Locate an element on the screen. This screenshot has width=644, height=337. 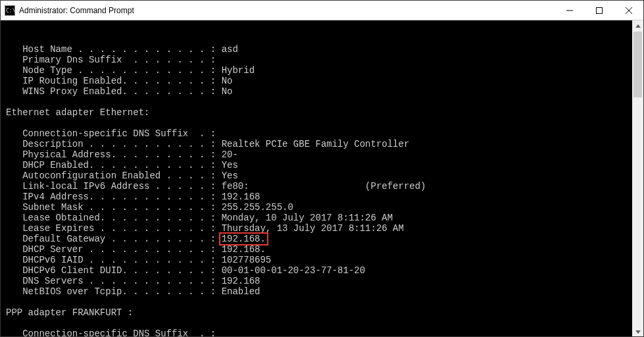
output-line: Node Type . . . . . . . . . . . . : Hybr… is located at coordinates (130, 70).